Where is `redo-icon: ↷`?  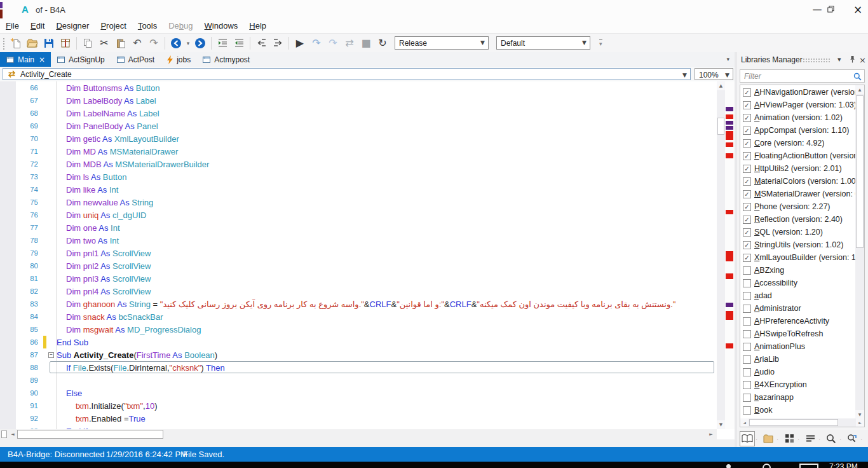 redo-icon: ↷ is located at coordinates (154, 43).